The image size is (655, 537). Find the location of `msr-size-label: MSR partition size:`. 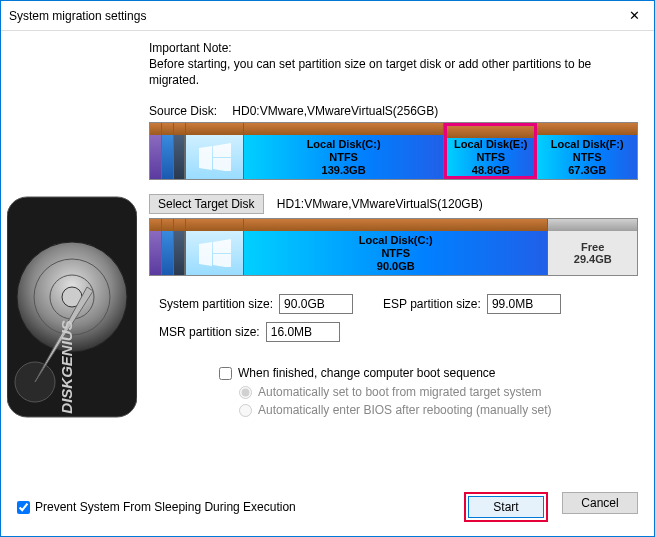

msr-size-label: MSR partition size: is located at coordinates (210, 332).